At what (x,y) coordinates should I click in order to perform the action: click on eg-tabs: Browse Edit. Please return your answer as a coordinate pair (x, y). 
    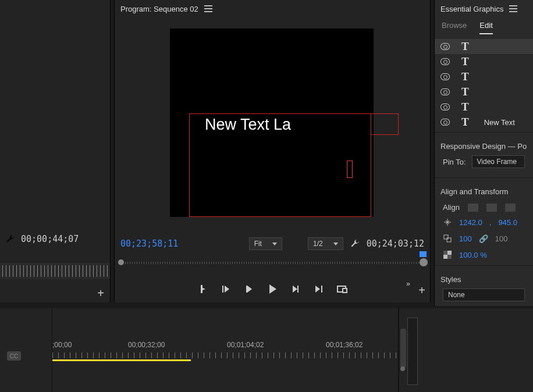
    Looking at the image, I should click on (484, 26).